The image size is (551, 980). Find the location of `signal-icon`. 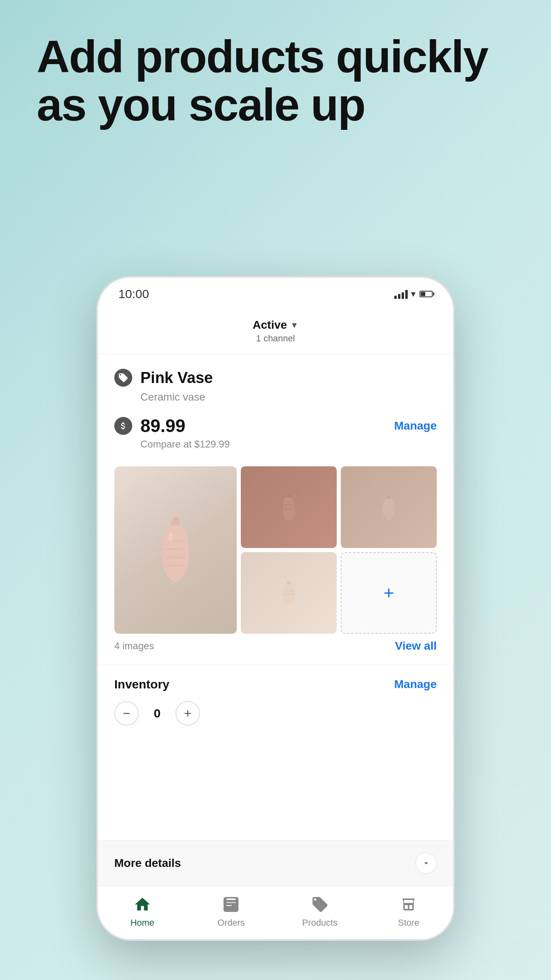

signal-icon is located at coordinates (401, 294).